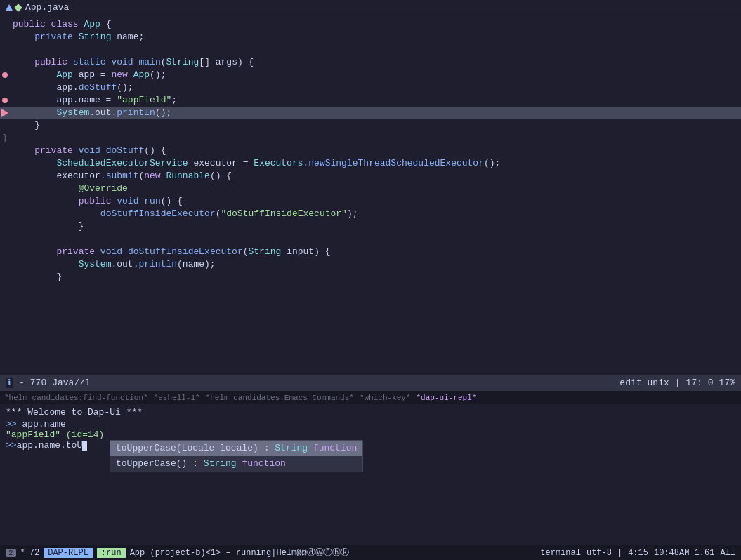 The image size is (741, 560). Describe the element at coordinates (375, 151) in the screenshot. I see `code-content: private void doStuff() {` at that location.